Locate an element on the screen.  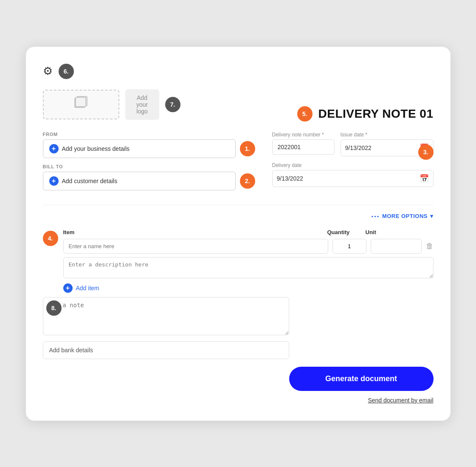
plus-icon-2: + is located at coordinates (54, 181).